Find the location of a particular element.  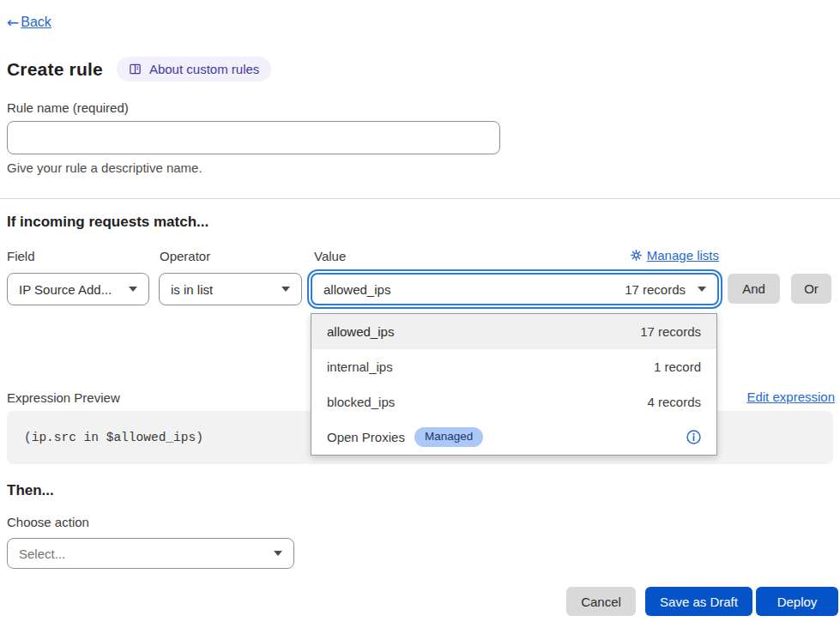

about-custom-rules-link: About custom rules is located at coordinates (194, 69).